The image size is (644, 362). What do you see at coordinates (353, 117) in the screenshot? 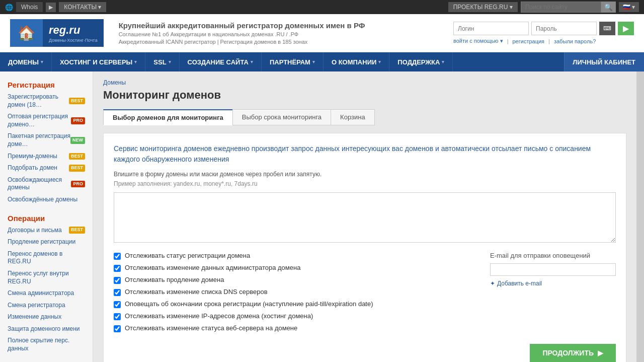
I see `tab-cart: Корзина` at bounding box center [353, 117].